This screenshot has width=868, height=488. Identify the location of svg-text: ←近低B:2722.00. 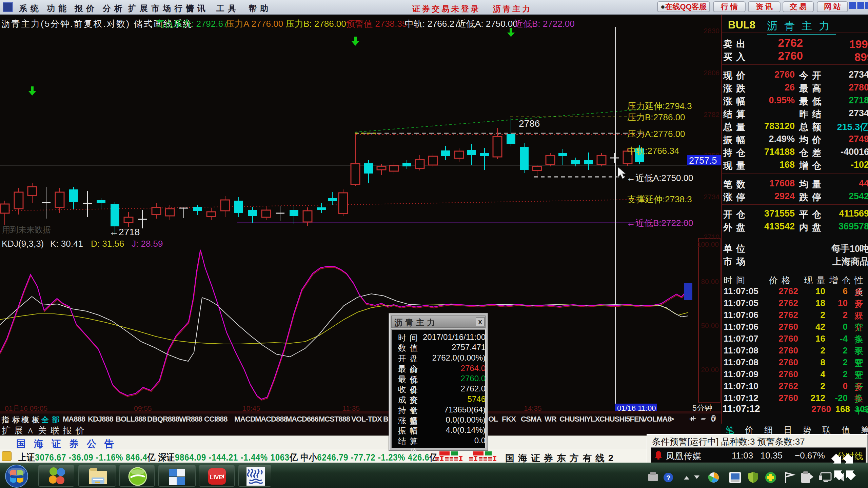
(660, 223).